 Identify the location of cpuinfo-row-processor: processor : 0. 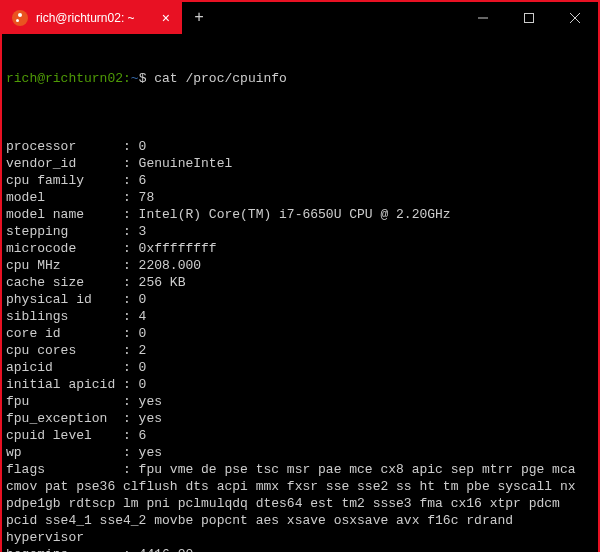
(300, 146).